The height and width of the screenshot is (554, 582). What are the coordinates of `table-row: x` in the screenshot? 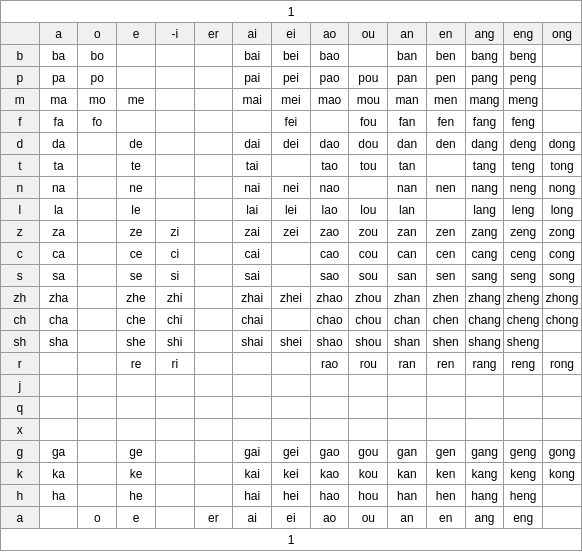 It's located at (292, 430).